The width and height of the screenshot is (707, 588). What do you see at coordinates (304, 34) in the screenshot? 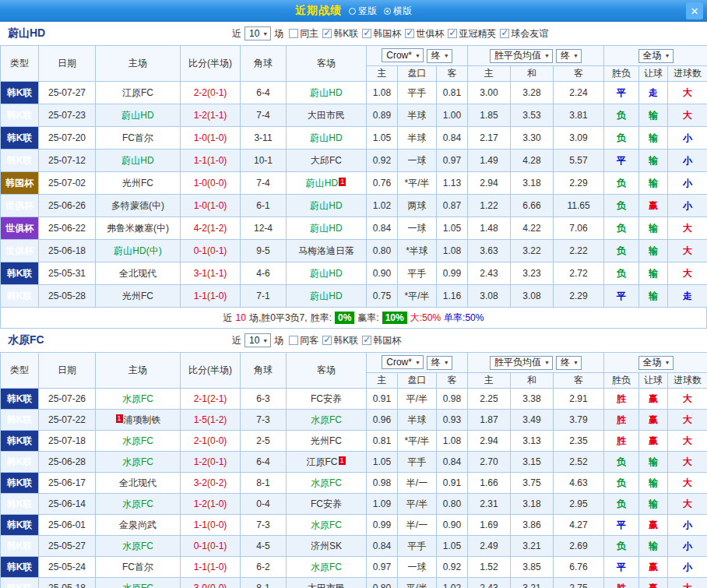
I see `filter-checkbox: 同主` at bounding box center [304, 34].